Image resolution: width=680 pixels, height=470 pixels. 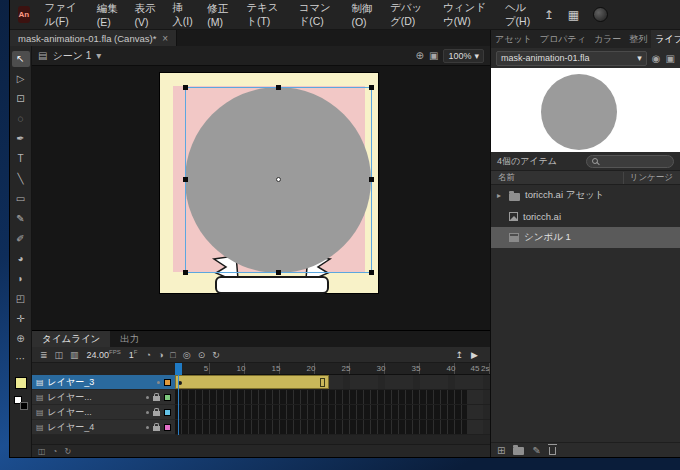 What do you see at coordinates (21, 299) in the screenshot?
I see `eraser-tool: ◰` at bounding box center [21, 299].